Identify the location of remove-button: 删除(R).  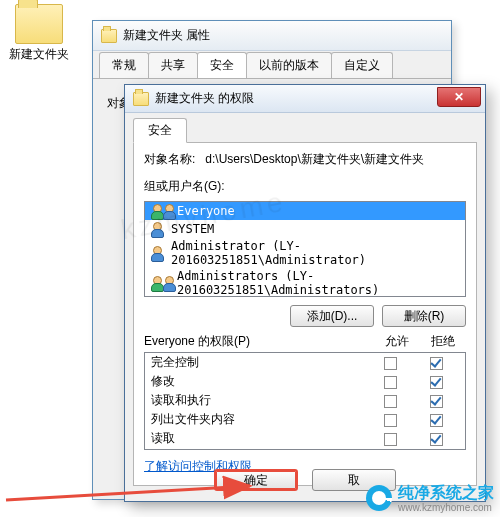
(424, 316).